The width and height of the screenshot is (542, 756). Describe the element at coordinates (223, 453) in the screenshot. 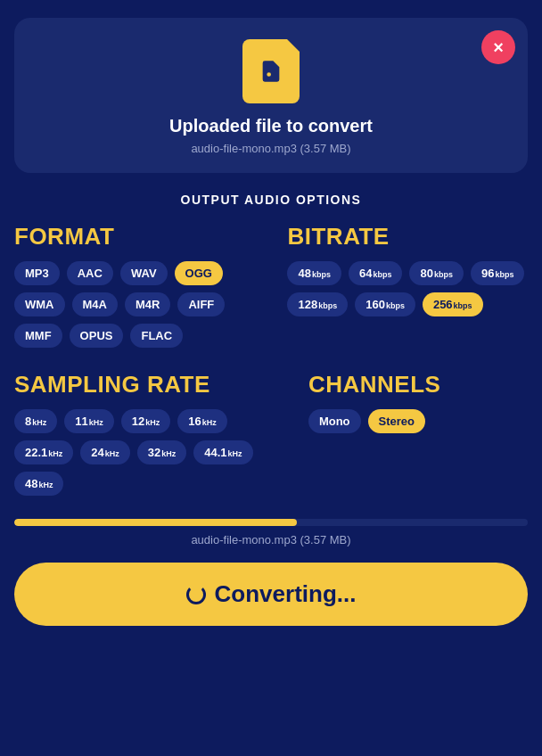

I see `sampling-chip-44.1: 44.1kHz` at that location.